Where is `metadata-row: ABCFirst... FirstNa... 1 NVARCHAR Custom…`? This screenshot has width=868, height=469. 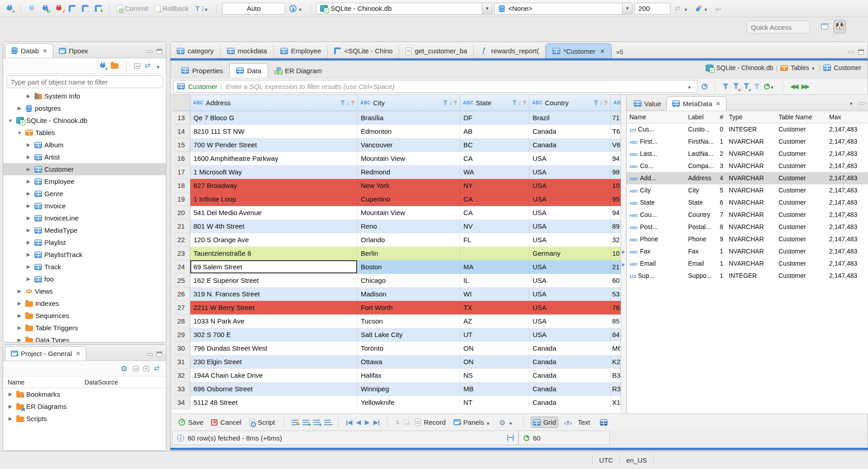 metadata-row: ABCFirst... FirstNa... 1 NVARCHAR Custom… is located at coordinates (747, 142).